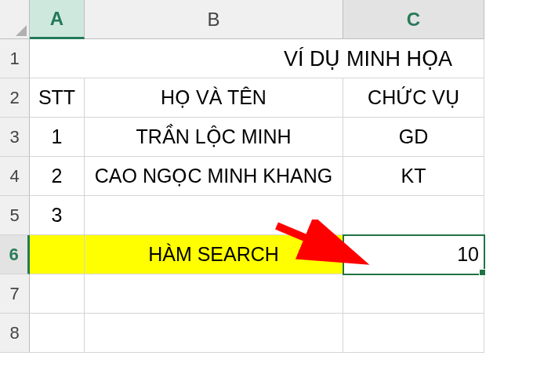  What do you see at coordinates (414, 294) in the screenshot?
I see `cell-c7` at bounding box center [414, 294].